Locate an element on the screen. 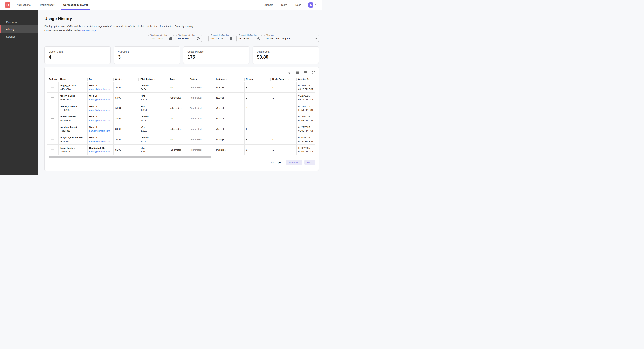 The image size is (644, 349). column-header-created-at: Created At↓ is located at coordinates (306, 79).